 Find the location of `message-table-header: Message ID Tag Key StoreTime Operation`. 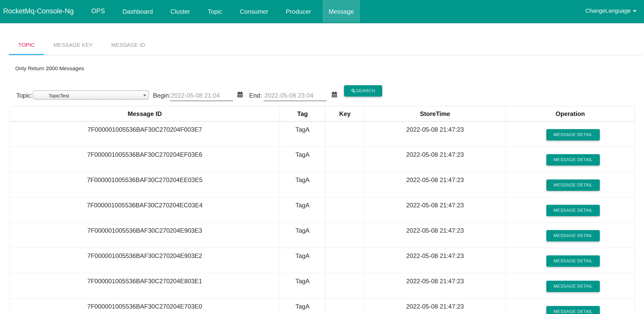

message-table-header: Message ID Tag Key StoreTime Operation is located at coordinates (323, 114).